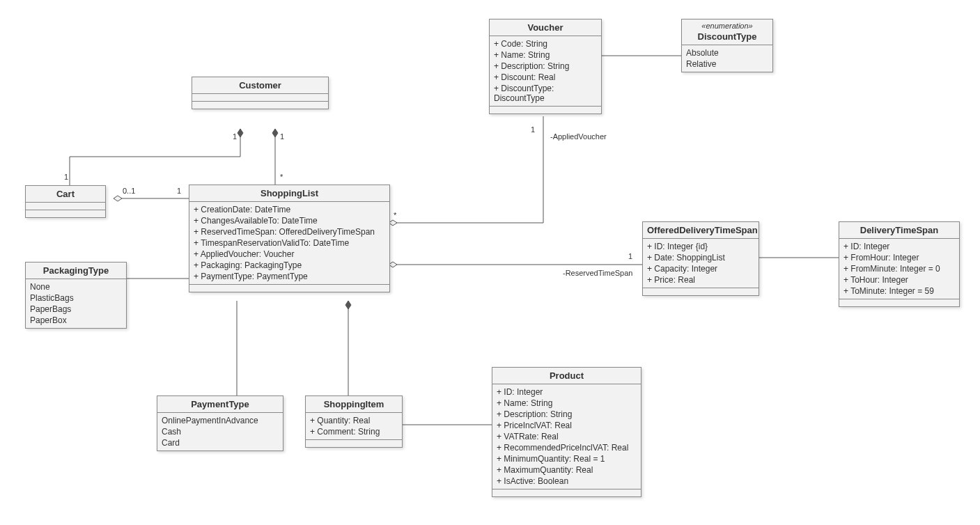  Describe the element at coordinates (65, 194) in the screenshot. I see `class-title: Cart` at that location.